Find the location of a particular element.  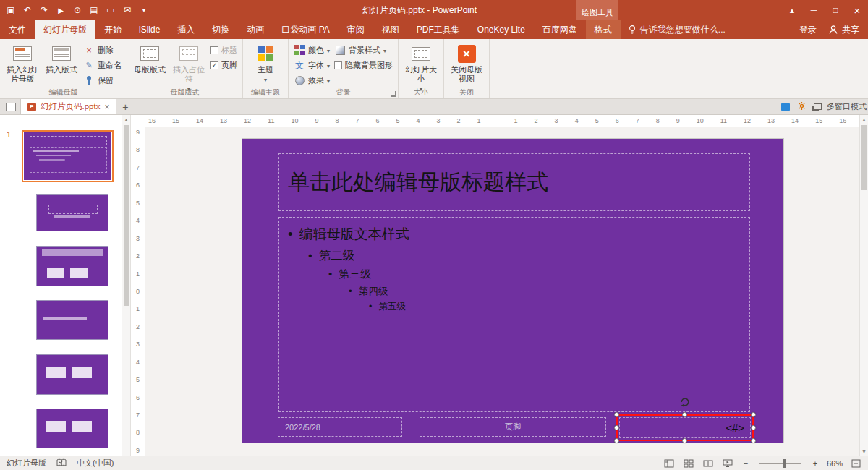

ribbon-tab-file: 文件 is located at coordinates (17, 30).